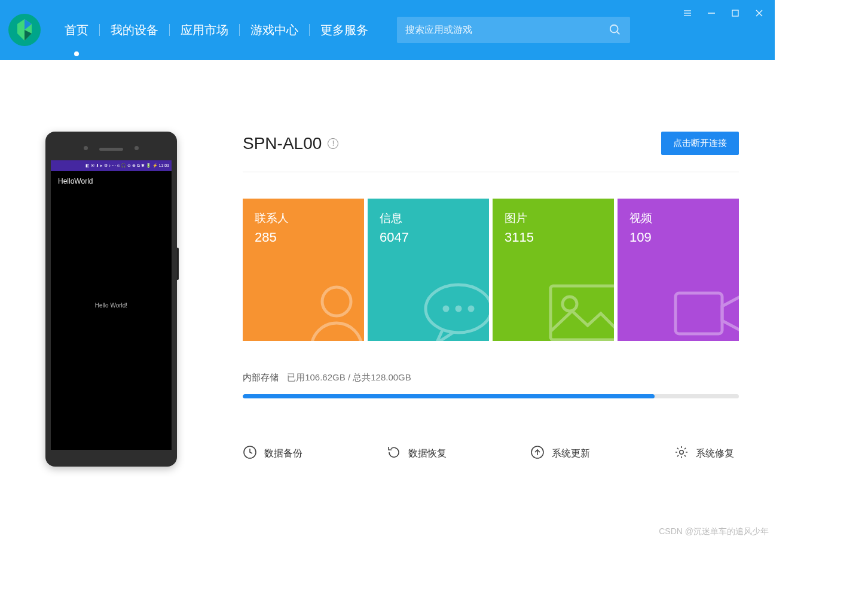 Image resolution: width=868 pixels, height=594 pixels. I want to click on storage-used-text: 已用106.62GB / 总共128.00GB, so click(349, 377).